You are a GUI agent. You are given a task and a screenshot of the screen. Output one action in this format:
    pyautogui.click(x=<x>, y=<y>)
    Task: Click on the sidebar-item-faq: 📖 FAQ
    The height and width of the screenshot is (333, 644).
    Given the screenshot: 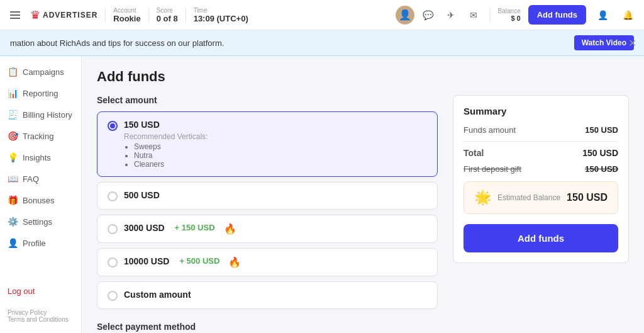 What is the action you would take?
    pyautogui.click(x=40, y=179)
    